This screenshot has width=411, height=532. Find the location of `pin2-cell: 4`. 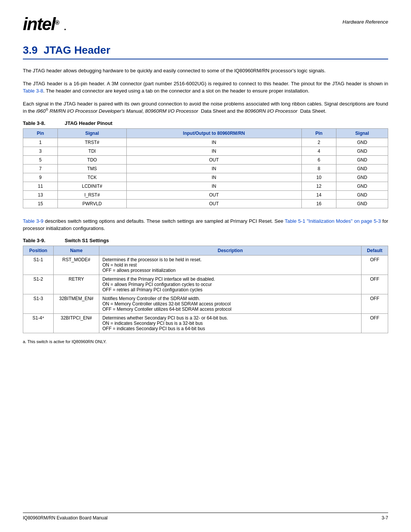

pin2-cell: 4 is located at coordinates (319, 151).